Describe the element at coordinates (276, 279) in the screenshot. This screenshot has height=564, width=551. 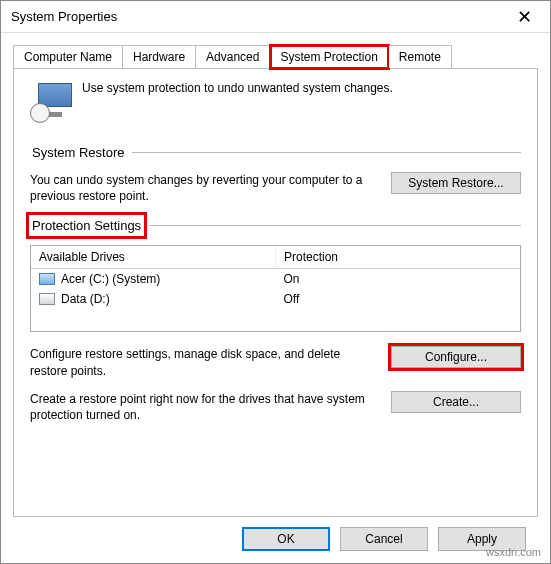
I see `drive-row: Acer (C:) (System) On` at that location.